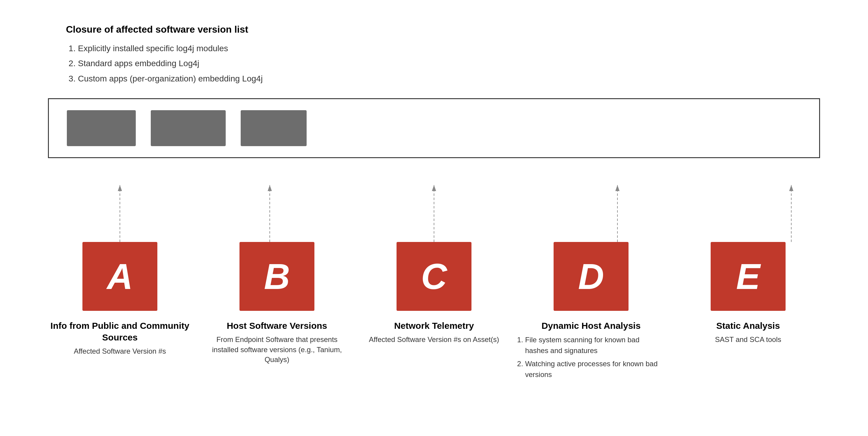  I want to click on list-item-2: Standard apps embedding Log4j, so click(449, 63).